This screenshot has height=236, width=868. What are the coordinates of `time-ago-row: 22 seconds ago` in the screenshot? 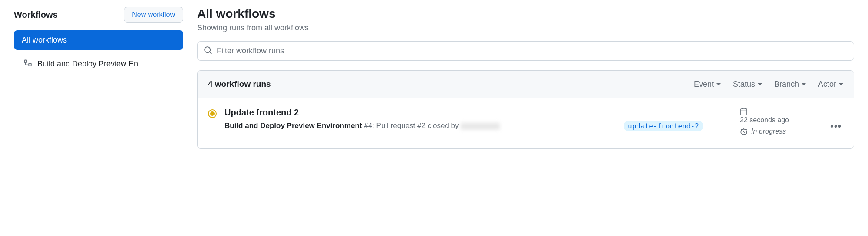 It's located at (781, 120).